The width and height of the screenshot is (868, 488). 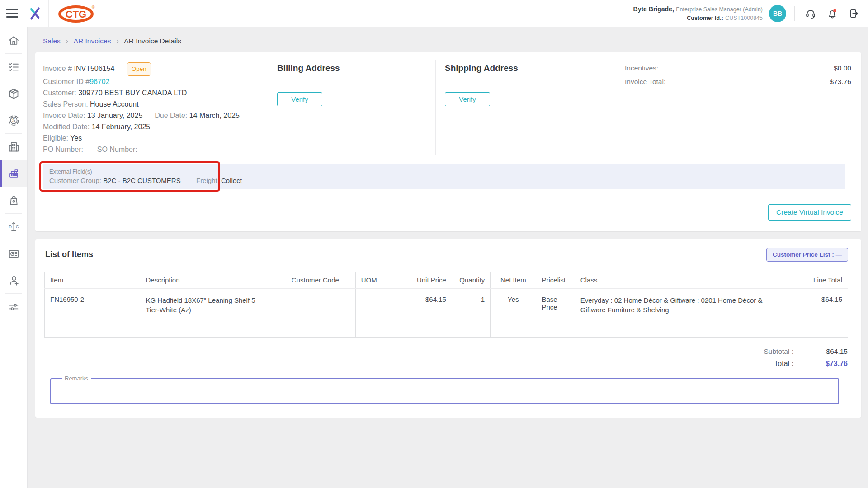 What do you see at coordinates (14, 147) in the screenshot?
I see `building-icon` at bounding box center [14, 147].